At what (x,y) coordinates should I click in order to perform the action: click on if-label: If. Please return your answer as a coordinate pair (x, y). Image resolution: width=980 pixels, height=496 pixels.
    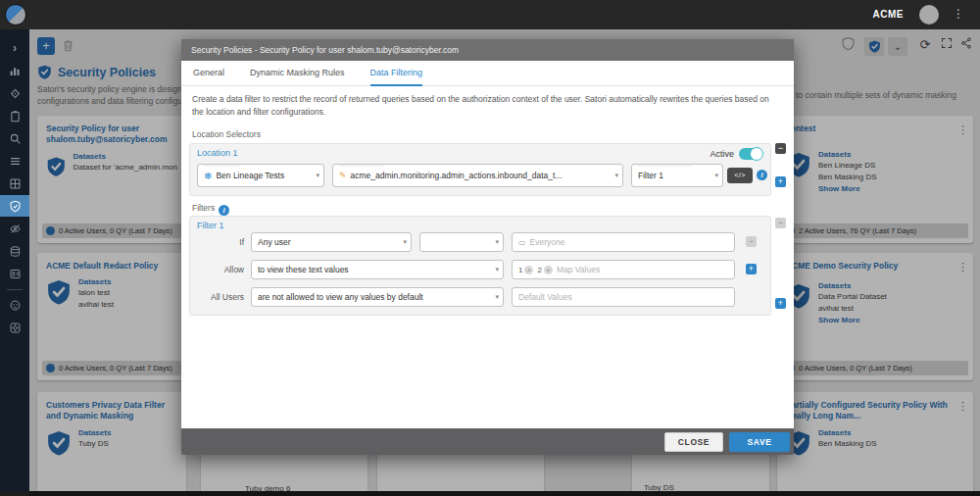
    Looking at the image, I should click on (218, 242).